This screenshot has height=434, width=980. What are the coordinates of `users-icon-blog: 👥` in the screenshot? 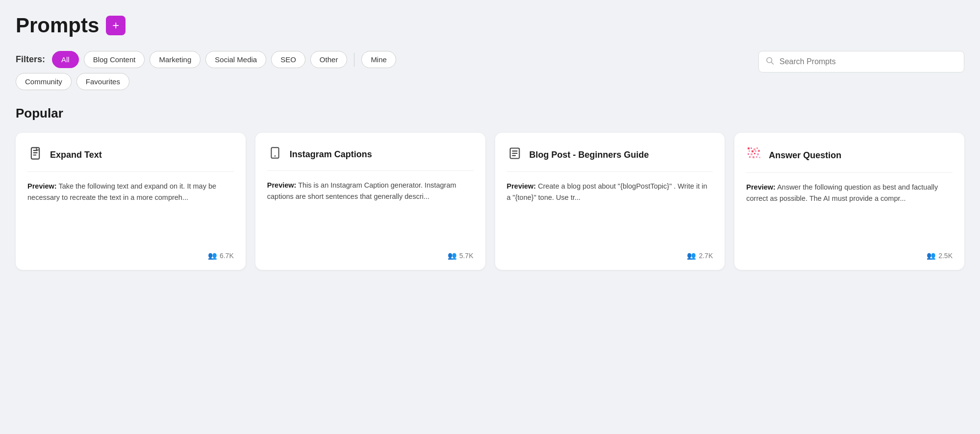 It's located at (691, 256).